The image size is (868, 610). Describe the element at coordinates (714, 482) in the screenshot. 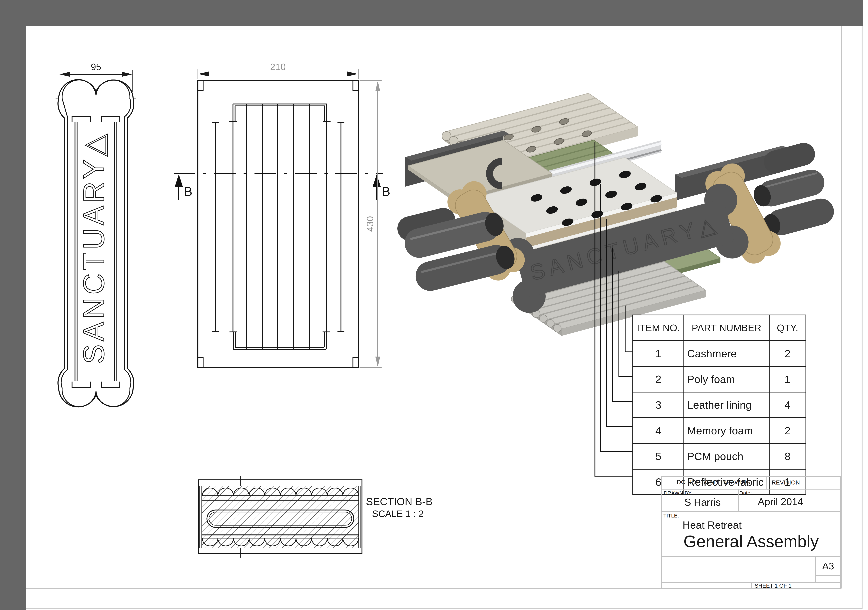

I see `do-not-scale-note: DO NOT SCALE DRAWING` at that location.